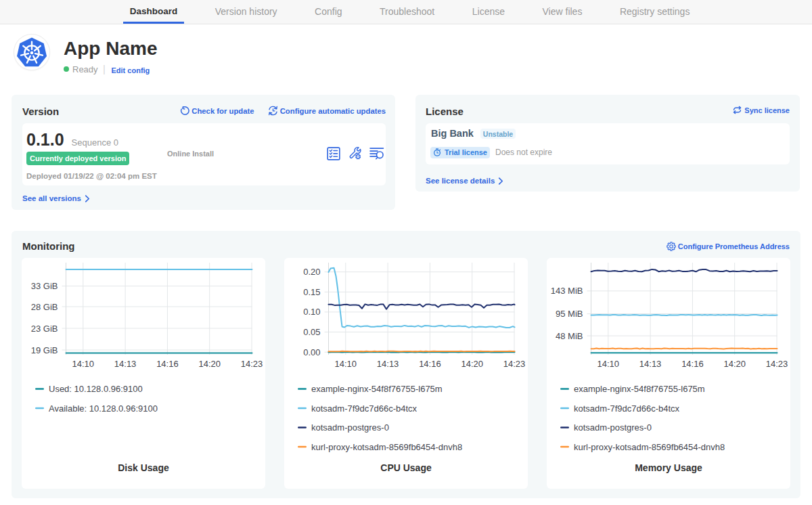 This screenshot has width=812, height=505. What do you see at coordinates (569, 314) in the screenshot?
I see `svg-text: 95 MiB` at bounding box center [569, 314].